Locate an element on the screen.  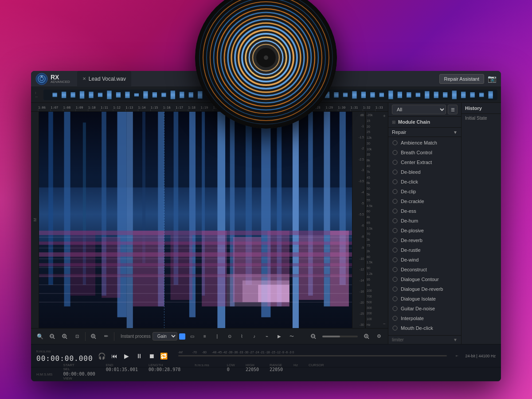
headphones-btn: 🎧 is located at coordinates (102, 356).